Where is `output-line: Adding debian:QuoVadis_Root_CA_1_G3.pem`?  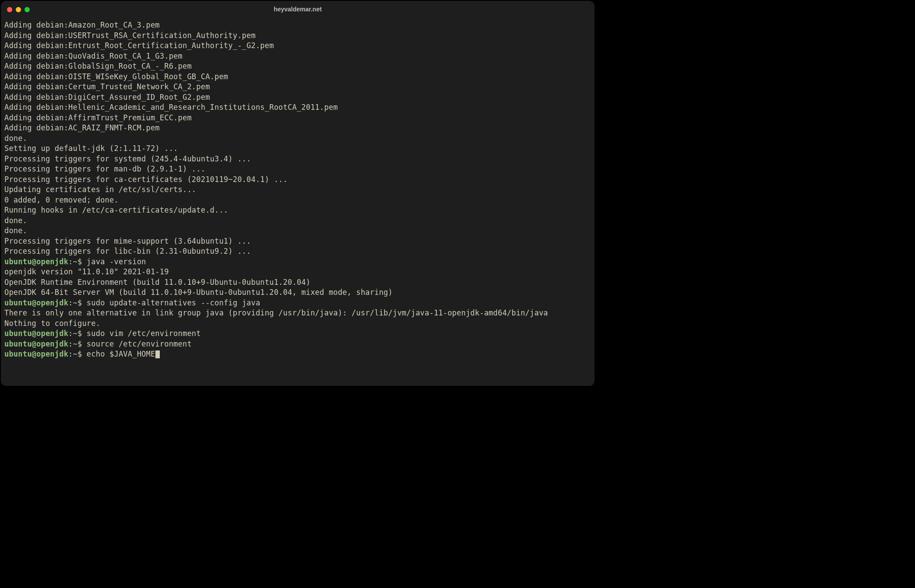 output-line: Adding debian:QuoVadis_Root_CA_1_G3.pem is located at coordinates (298, 56).